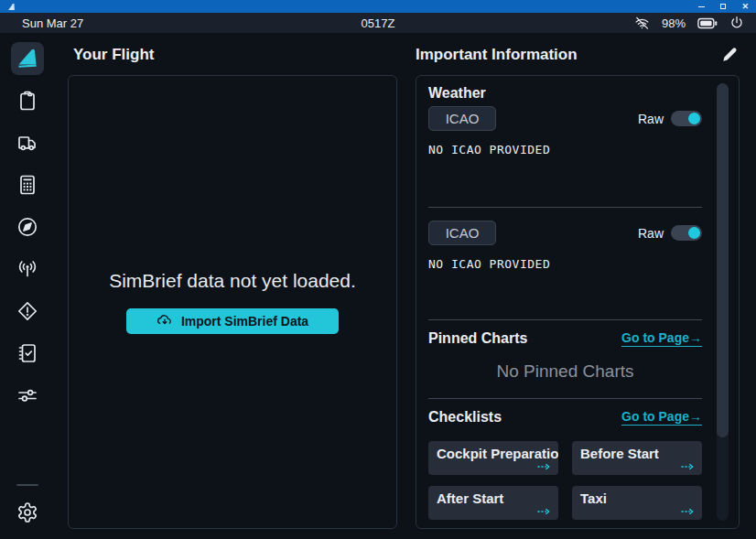 This screenshot has width=756, height=539. I want to click on panel-scrollbar, so click(723, 302).